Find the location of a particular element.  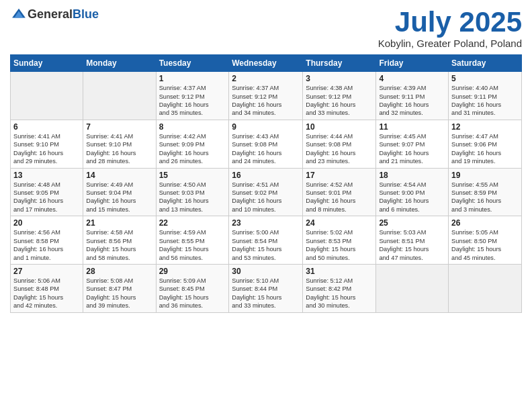

cell-info: Sunrise: 4:49 AM Sunset: 9:04 PM Dayligh… is located at coordinates (120, 197).